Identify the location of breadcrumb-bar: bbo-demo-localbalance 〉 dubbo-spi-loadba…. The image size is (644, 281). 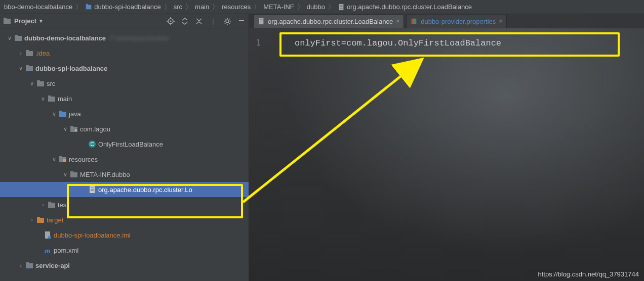
(322, 7).